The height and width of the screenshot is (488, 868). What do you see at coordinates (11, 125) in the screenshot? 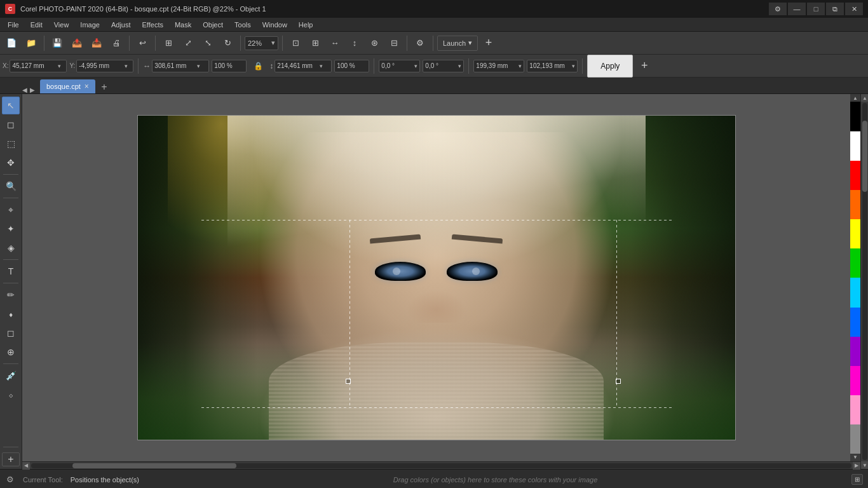
I see `mask-transform-tool: ◻` at bounding box center [11, 125].